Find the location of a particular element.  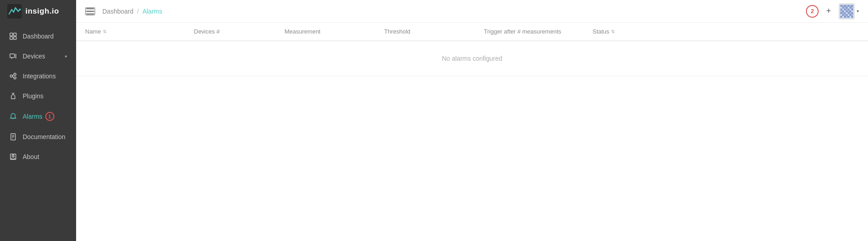

sidebar-item-label: Dashboard is located at coordinates (38, 36).